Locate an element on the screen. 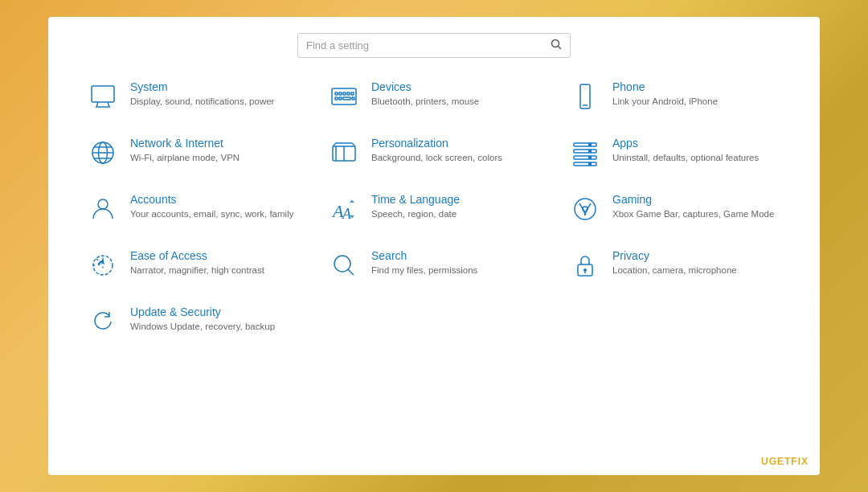 The image size is (868, 492). setting-title-search: Search is located at coordinates (424, 256).